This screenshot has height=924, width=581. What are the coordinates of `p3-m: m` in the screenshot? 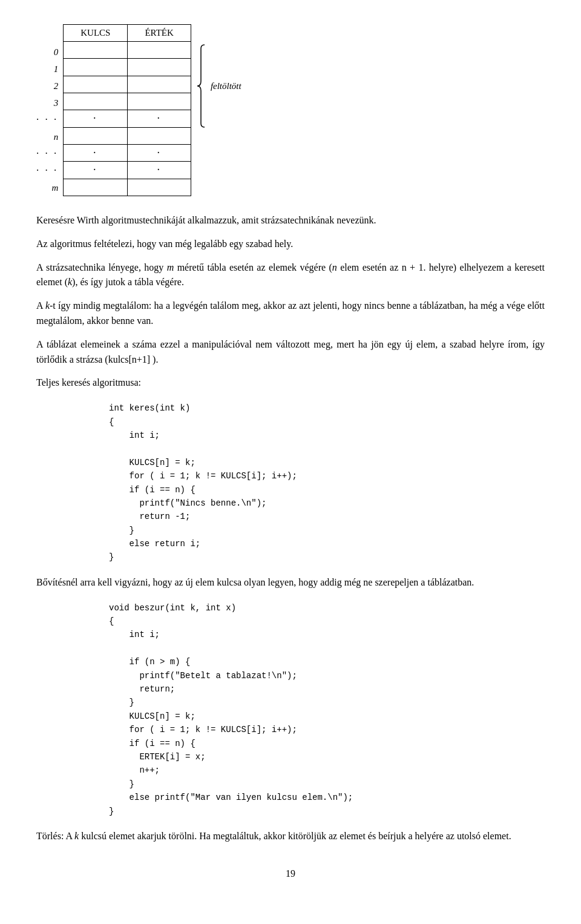 It's located at (171, 268).